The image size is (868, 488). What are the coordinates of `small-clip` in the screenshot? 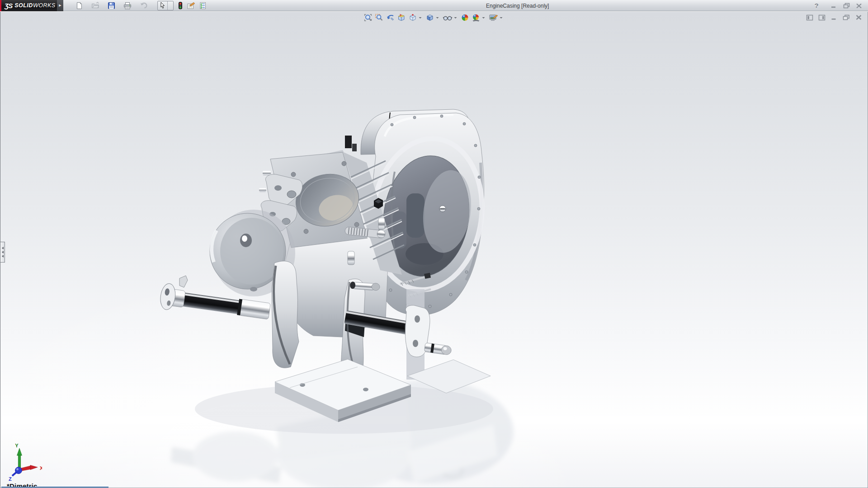 It's located at (184, 282).